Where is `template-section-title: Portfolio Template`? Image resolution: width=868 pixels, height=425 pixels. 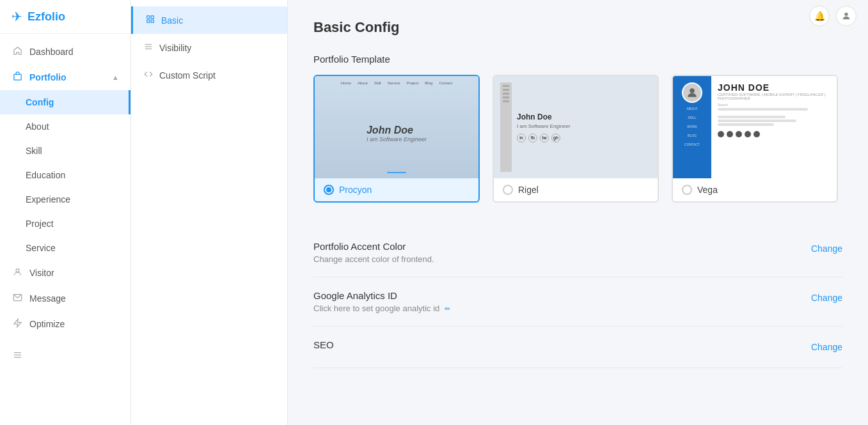
template-section-title: Portfolio Template is located at coordinates (578, 59).